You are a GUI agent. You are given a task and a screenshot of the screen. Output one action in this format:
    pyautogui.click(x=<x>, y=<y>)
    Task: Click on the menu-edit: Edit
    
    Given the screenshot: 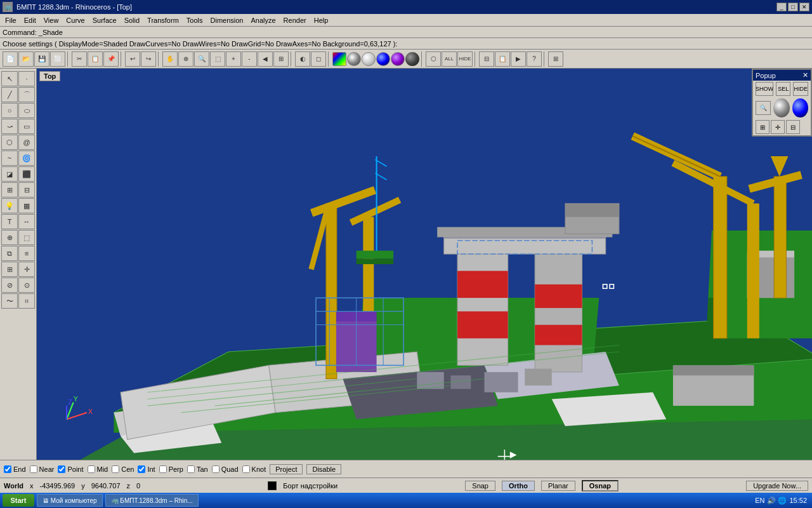 What is the action you would take?
    pyautogui.click(x=30, y=20)
    